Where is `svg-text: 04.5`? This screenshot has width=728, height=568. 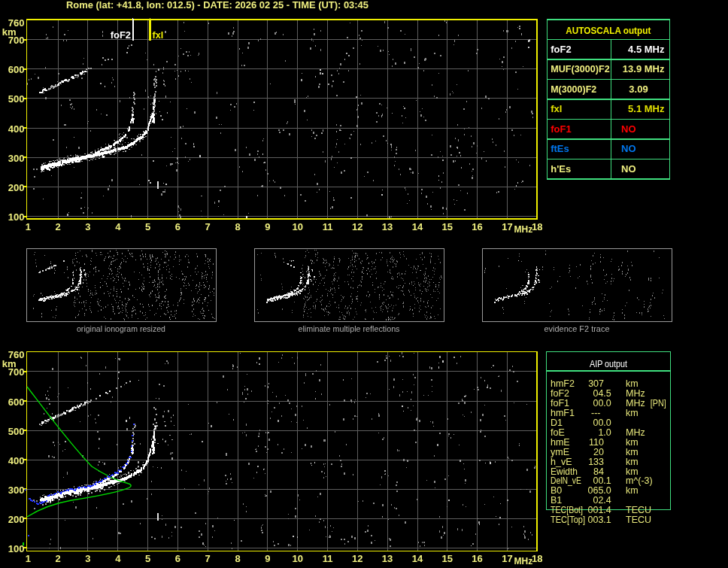
svg-text: 04.5 is located at coordinates (602, 393).